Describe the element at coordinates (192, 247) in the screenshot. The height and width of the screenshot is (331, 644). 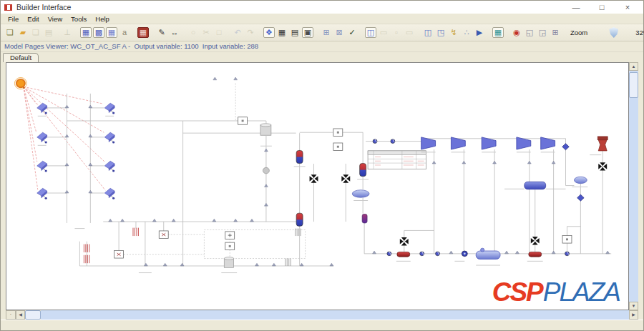
I see `aux-heaters` at that location.